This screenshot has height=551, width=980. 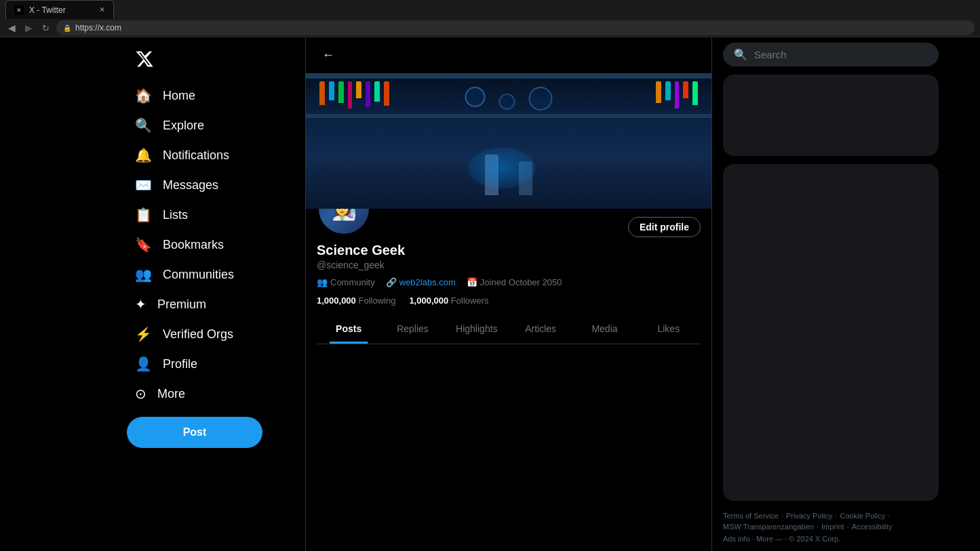 I want to click on search-input, so click(x=841, y=54).